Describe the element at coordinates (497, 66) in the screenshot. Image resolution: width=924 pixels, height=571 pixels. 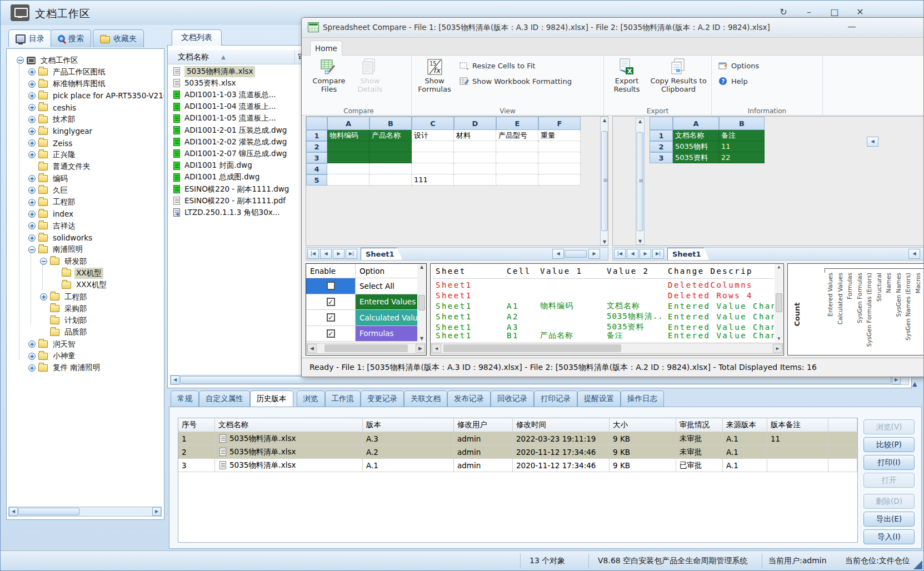
I see `ribbon-button-Resize Cells to Fit: Resize Cells to Fit` at that location.